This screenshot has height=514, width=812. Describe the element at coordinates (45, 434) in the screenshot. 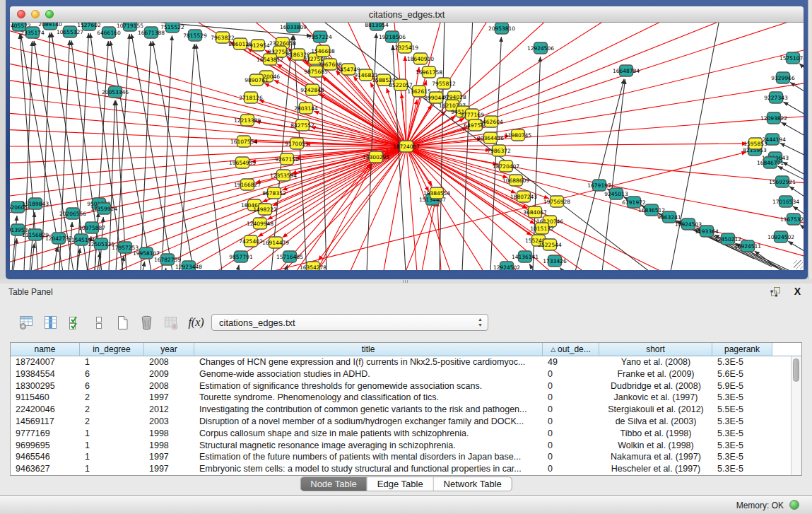

I see `table-cell: 9777169` at that location.